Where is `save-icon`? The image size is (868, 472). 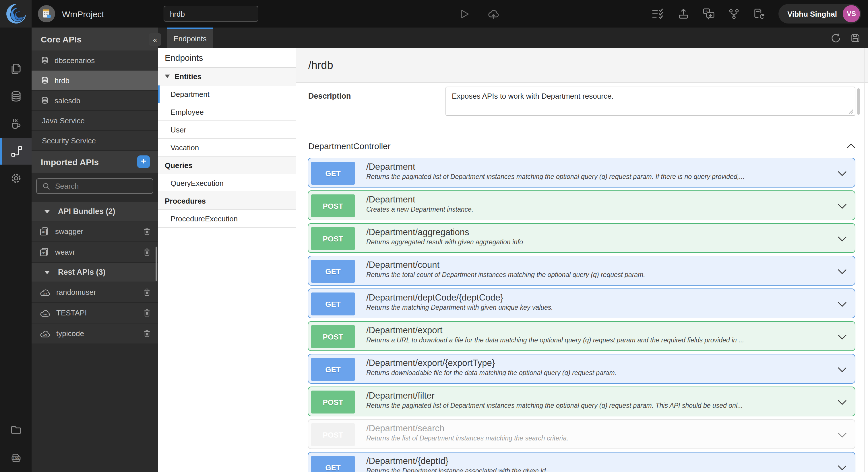 save-icon is located at coordinates (855, 38).